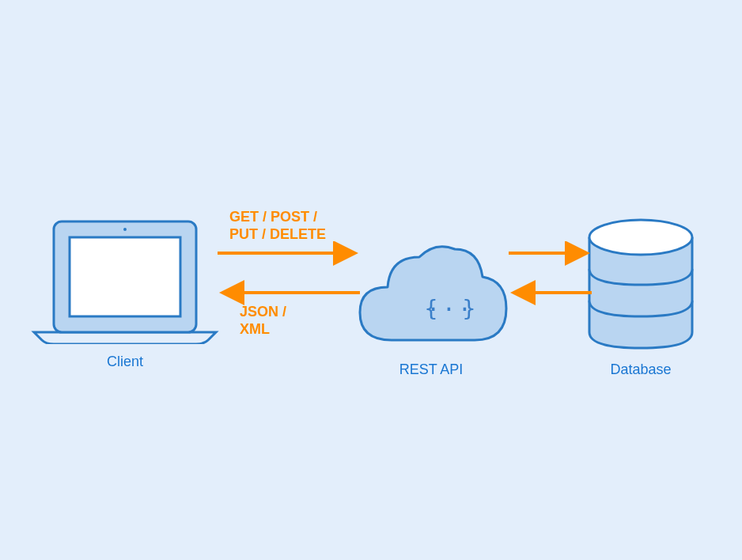  What do you see at coordinates (431, 370) in the screenshot?
I see `api-label: REST API` at bounding box center [431, 370].